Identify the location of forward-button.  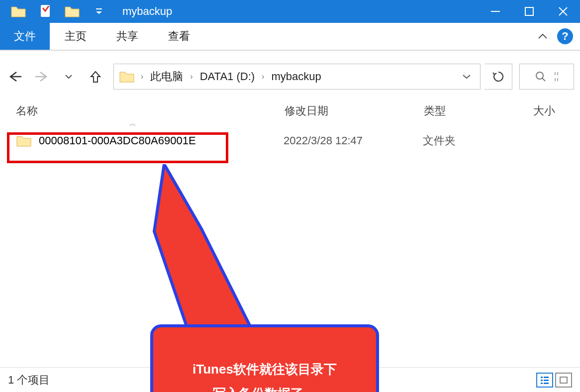
(42, 77).